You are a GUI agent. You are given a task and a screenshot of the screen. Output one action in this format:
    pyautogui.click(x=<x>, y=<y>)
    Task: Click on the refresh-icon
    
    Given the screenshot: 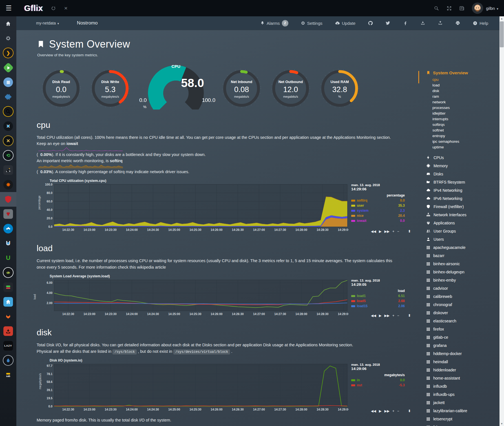 What is the action you would take?
    pyautogui.click(x=54, y=8)
    